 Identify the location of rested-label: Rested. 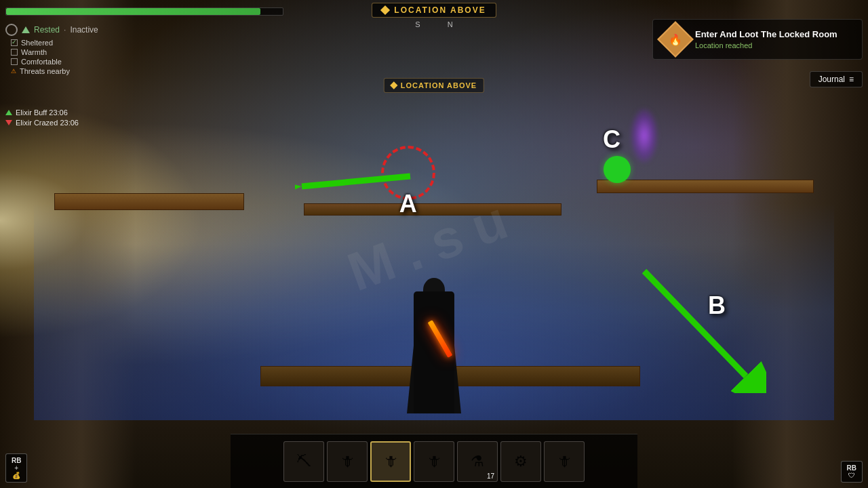
(47, 30).